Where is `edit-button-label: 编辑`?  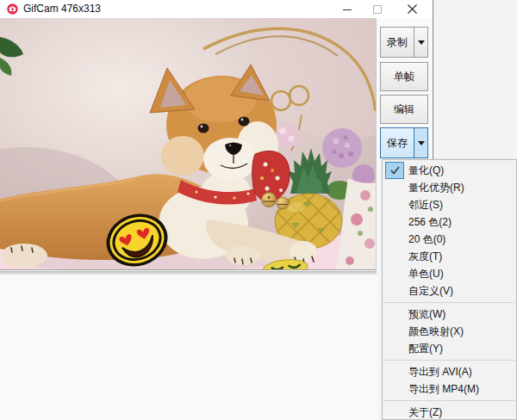
edit-button-label: 编辑 is located at coordinates (404, 109).